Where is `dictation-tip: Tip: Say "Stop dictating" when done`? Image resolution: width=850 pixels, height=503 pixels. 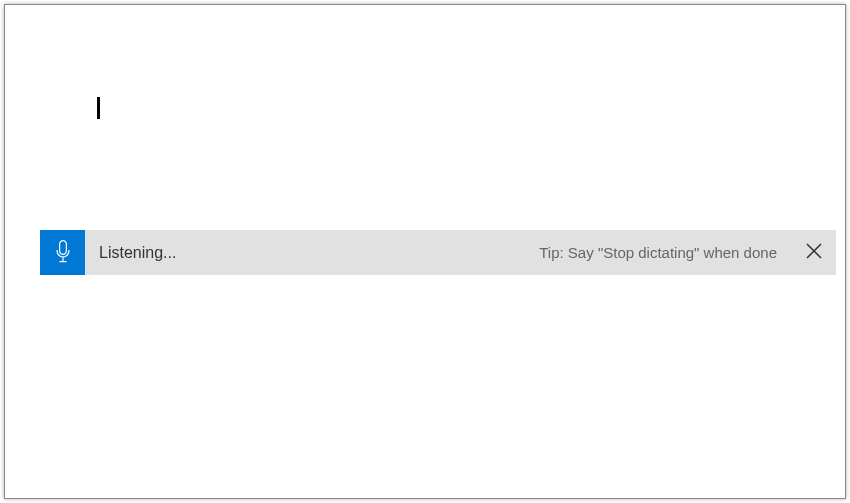 dictation-tip: Tip: Say "Stop dictating" when done is located at coordinates (658, 252).